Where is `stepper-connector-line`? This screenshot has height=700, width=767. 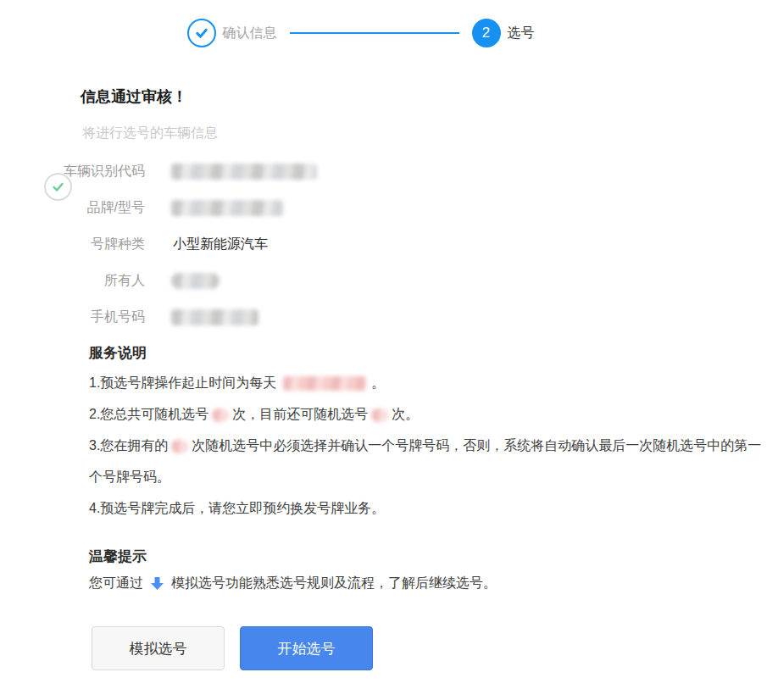 stepper-connector-line is located at coordinates (375, 33).